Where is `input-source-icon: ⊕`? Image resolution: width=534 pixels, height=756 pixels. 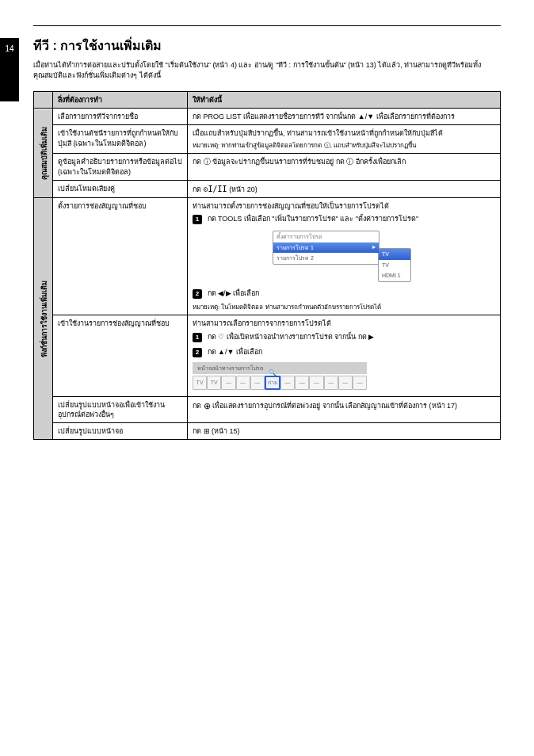 input-source-icon: ⊕ is located at coordinates (208, 406).